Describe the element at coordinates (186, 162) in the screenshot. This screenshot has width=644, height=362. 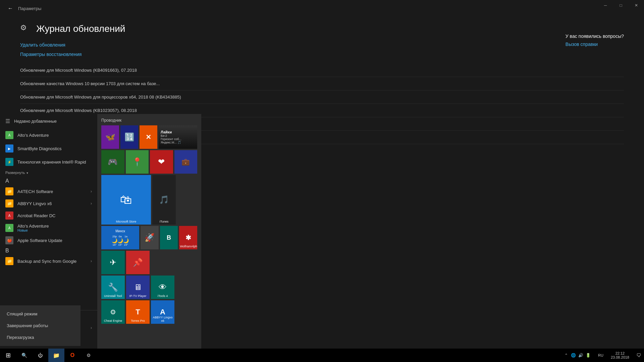
I see `tile-code: 💼` at that location.